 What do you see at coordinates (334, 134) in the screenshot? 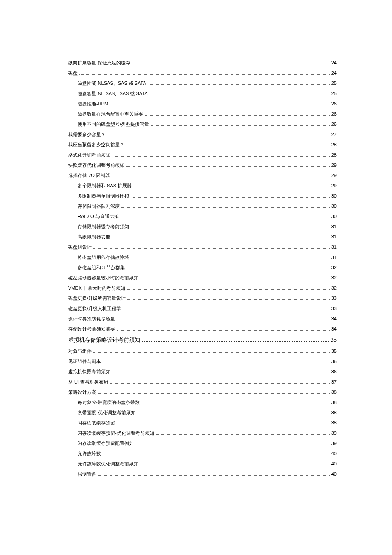
I see `toc-page-number: 27` at bounding box center [334, 134].